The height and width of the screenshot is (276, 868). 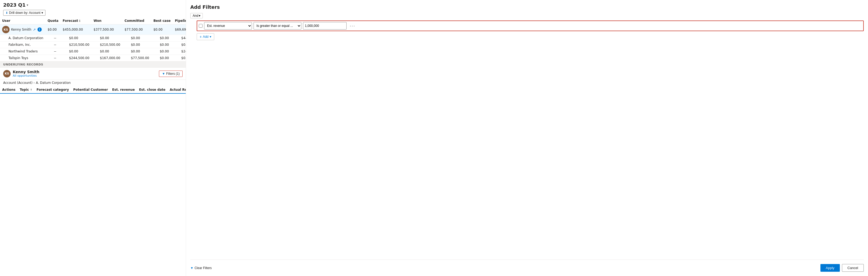 What do you see at coordinates (93, 39) in the screenshot?
I see `forecast-table-wrap: User Quota Forecast ℹ Won Committed Best…` at bounding box center [93, 39].